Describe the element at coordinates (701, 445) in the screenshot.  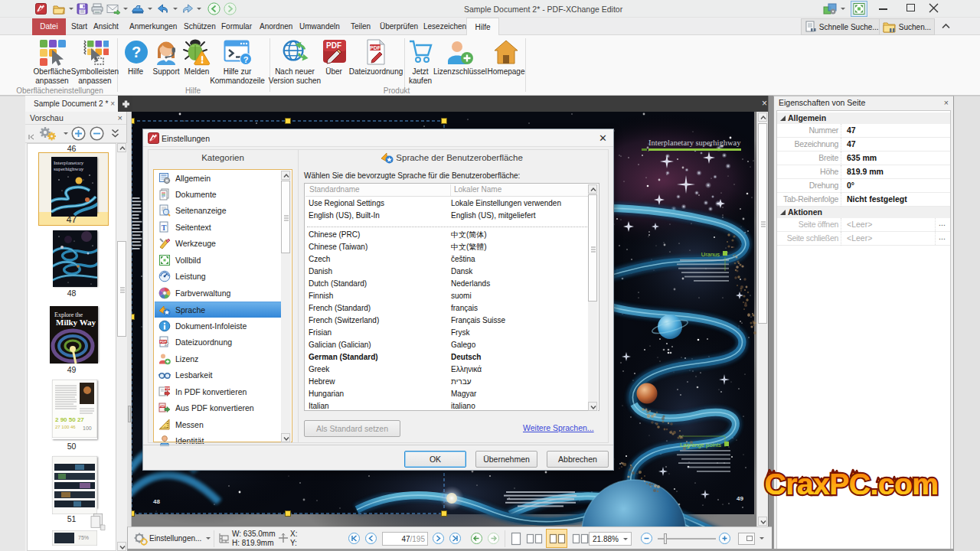
I see `svg-text: Lagrange points` at that location.